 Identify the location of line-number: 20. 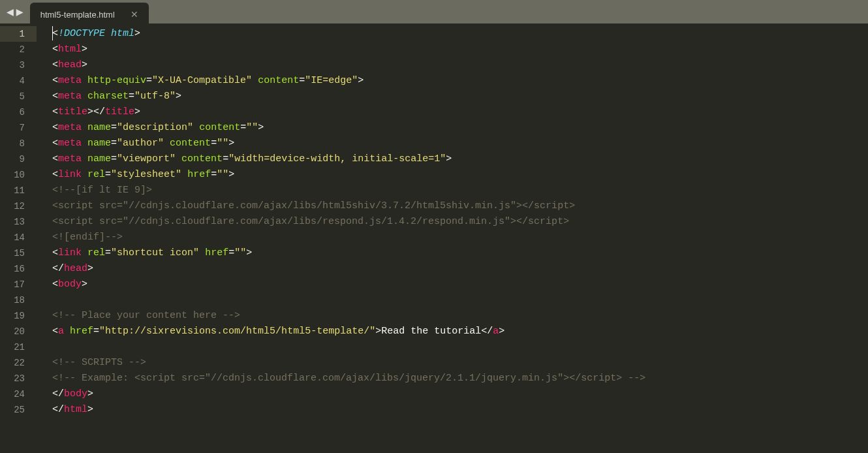
(18, 332).